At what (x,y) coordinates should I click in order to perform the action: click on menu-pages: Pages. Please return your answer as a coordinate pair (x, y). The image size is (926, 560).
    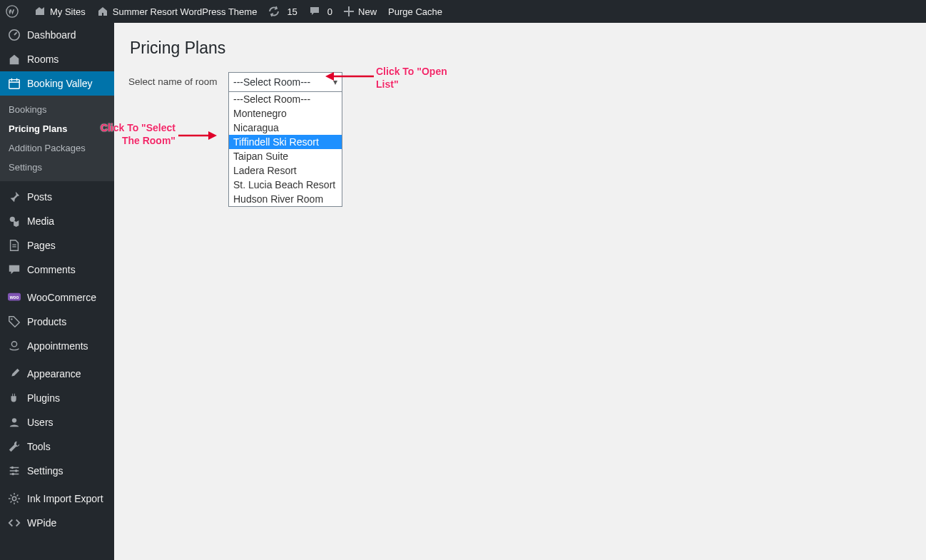
    Looking at the image, I should click on (57, 245).